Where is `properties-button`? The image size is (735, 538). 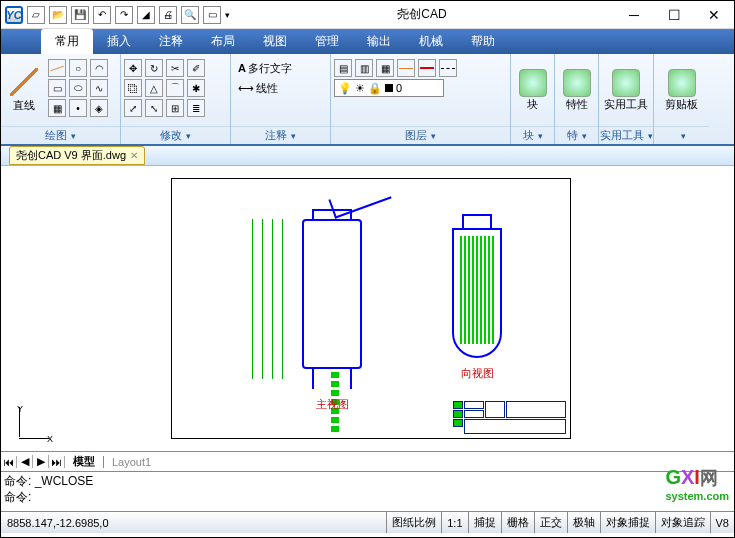
properties-button is located at coordinates (577, 83).